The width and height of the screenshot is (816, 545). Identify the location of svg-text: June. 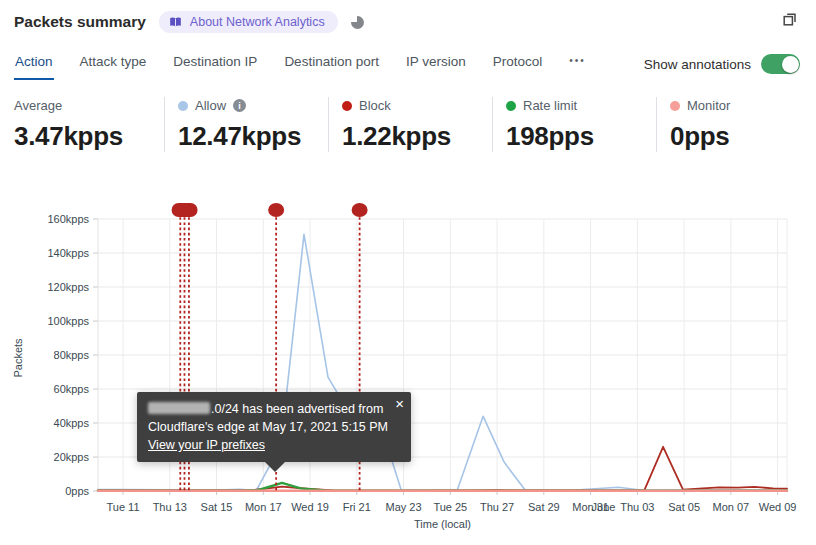
(604, 507).